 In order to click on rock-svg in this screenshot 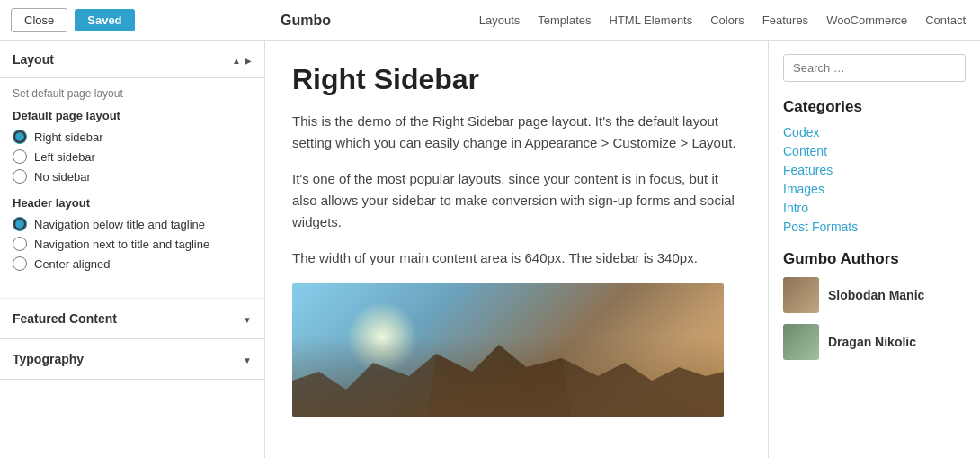, I will do `click(508, 372)`.